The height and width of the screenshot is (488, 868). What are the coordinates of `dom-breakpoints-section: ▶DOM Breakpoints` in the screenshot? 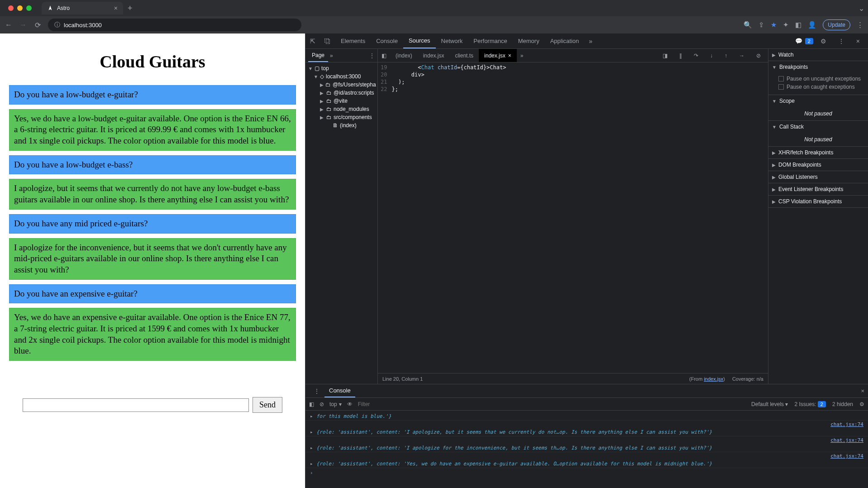 It's located at (818, 165).